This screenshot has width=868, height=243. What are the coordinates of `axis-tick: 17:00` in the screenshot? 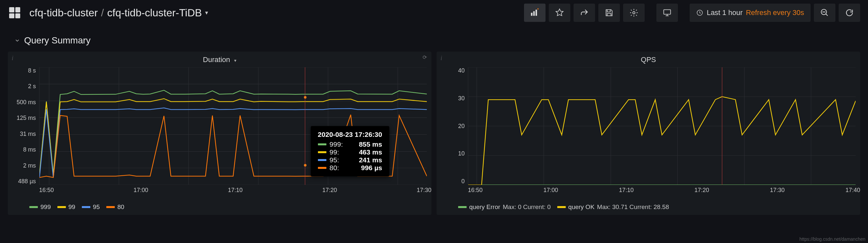 It's located at (551, 190).